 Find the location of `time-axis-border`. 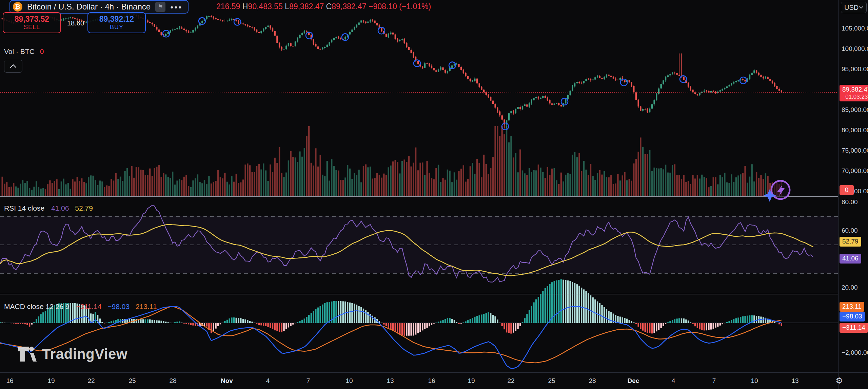

time-axis-border is located at coordinates (434, 372).